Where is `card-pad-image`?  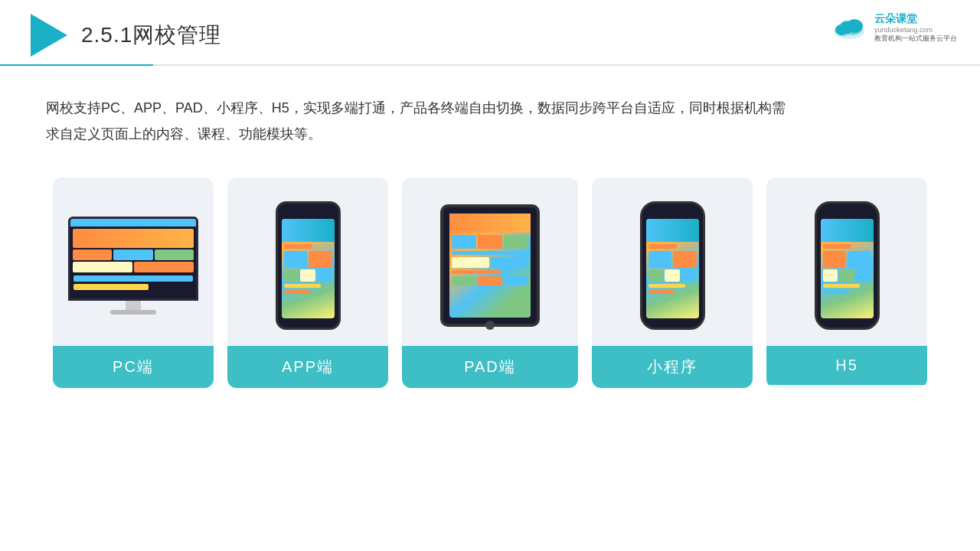 card-pad-image is located at coordinates (490, 262).